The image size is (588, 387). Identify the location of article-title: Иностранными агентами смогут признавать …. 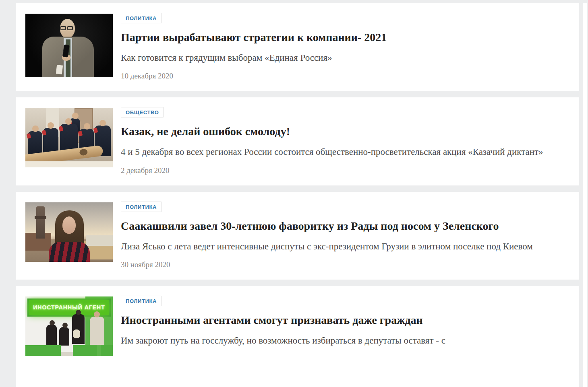
(342, 320).